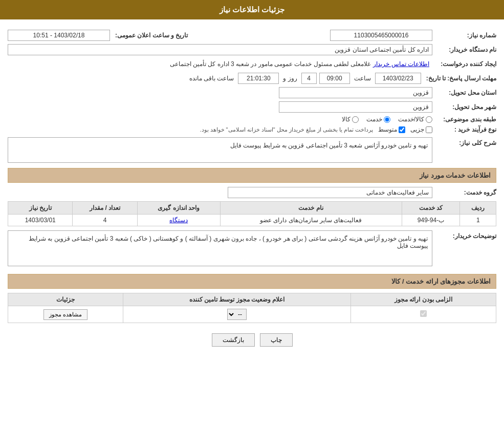 Image resolution: width=504 pixels, height=448 pixels. What do you see at coordinates (252, 214) in the screenshot?
I see `service-table: ردیف کد خدمت نام خدمت واحد اندازه گیری ت…` at bounding box center [252, 214].